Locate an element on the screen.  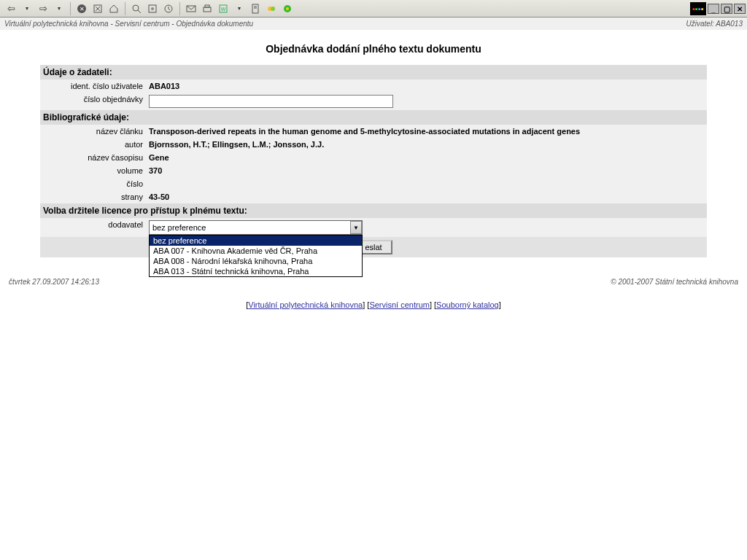
supplier-select: bez preference ▼ bez preference ABA 007 … is located at coordinates (255, 228).